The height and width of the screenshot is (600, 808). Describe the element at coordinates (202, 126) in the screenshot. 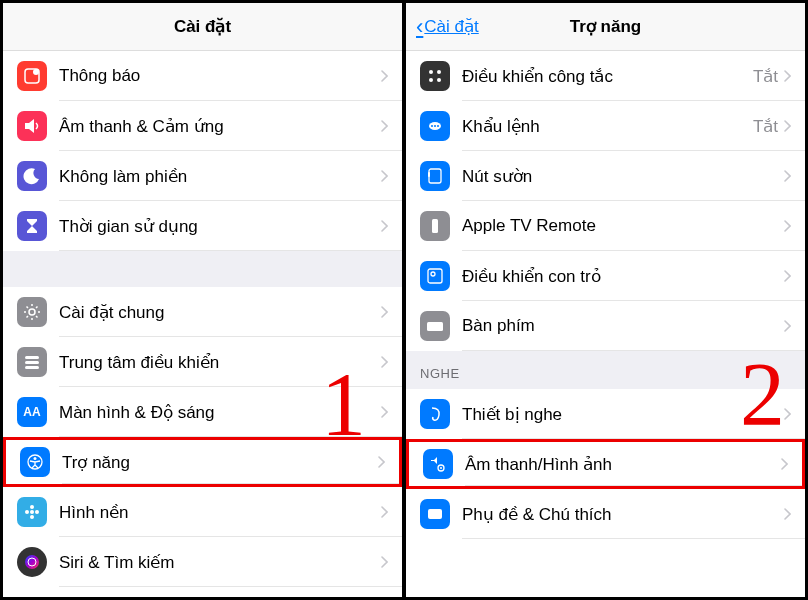

I see `row-sounds: Âm thanh & Cảm ứng` at that location.